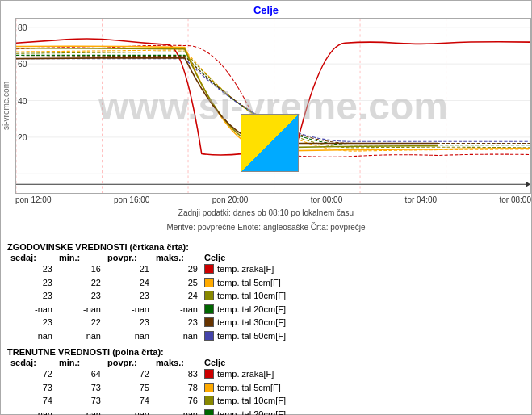 The image size is (532, 415). I want to click on table-row: 23 16 21 29 temp. zraka[F], so click(266, 270).